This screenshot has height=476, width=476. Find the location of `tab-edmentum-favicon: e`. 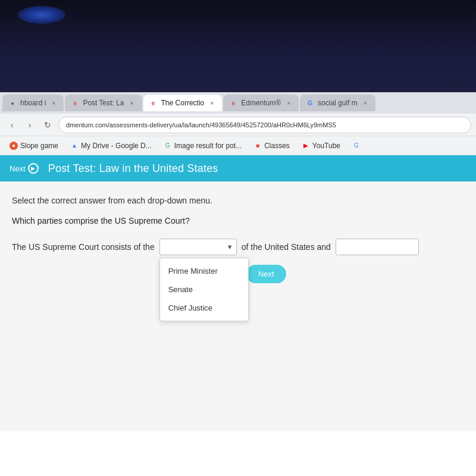

tab-edmentum-favicon: e is located at coordinates (233, 103).